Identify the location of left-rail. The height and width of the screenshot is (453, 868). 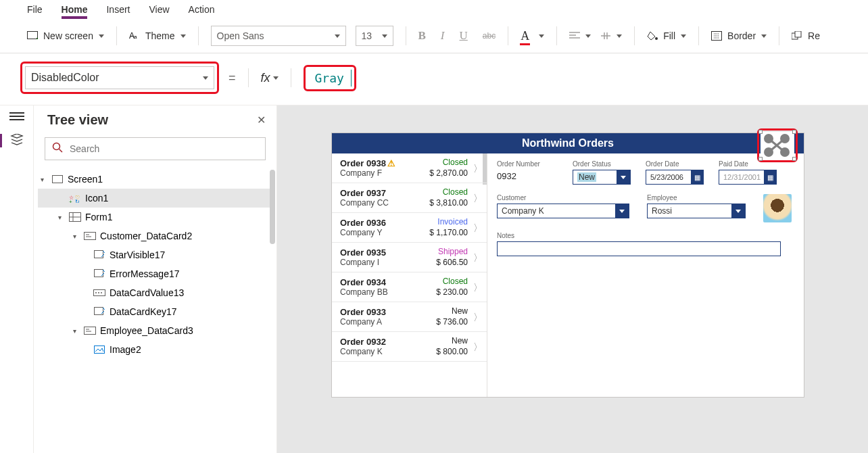
(17, 279).